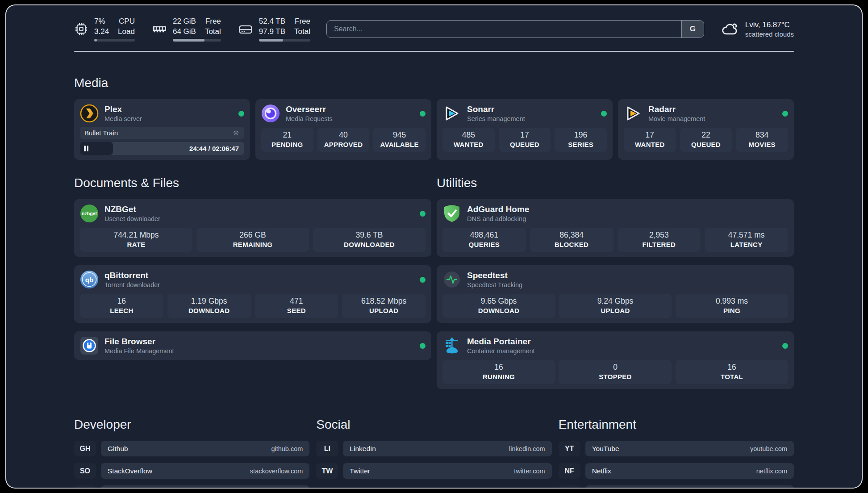 Image resolution: width=868 pixels, height=493 pixels. What do you see at coordinates (81, 29) in the screenshot?
I see `cpu-icon` at bounding box center [81, 29].